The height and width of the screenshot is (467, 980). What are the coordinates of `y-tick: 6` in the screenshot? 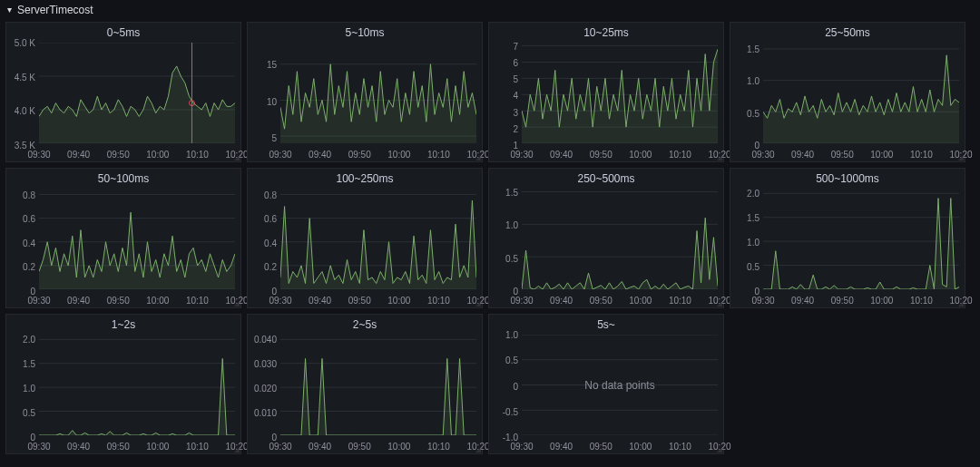 It's located at (515, 62).